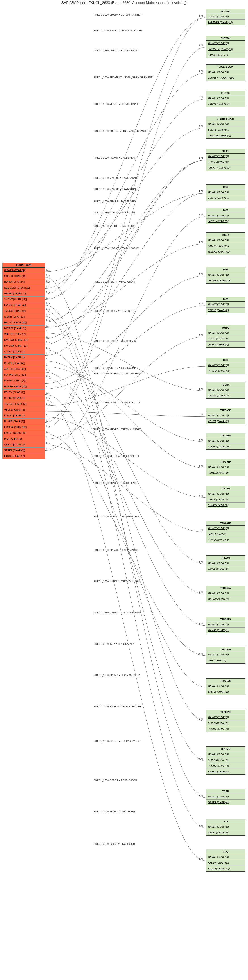  Describe the element at coordinates (226, 299) in the screenshot. I see `table-header: T036` at that location.